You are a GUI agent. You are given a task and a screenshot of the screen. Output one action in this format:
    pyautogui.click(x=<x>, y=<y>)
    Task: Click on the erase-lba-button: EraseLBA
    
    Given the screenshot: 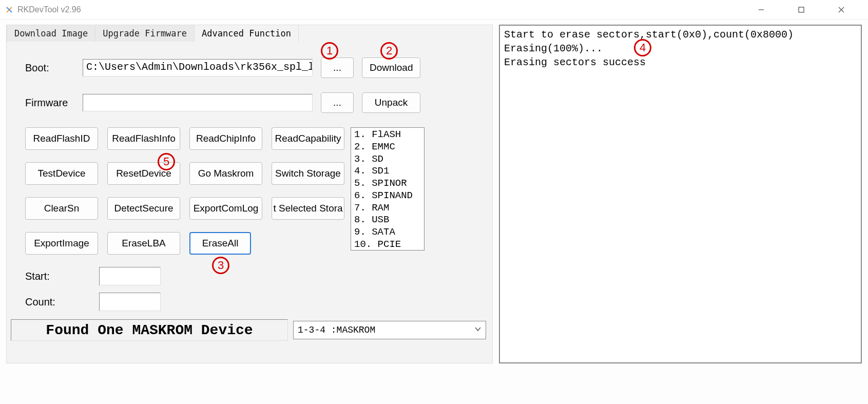 What is the action you would take?
    pyautogui.click(x=144, y=243)
    